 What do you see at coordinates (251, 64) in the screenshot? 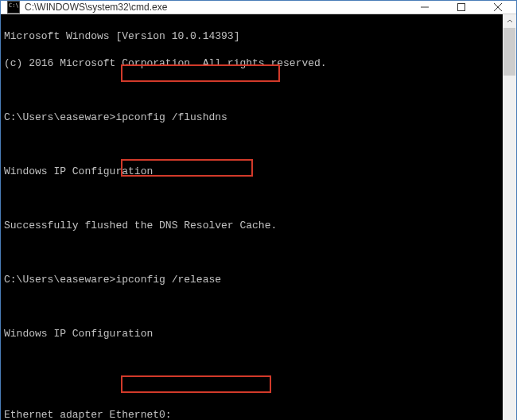
I see `terminal-line: (c) 2016 Microsoft Corporation. All righ…` at bounding box center [251, 64].